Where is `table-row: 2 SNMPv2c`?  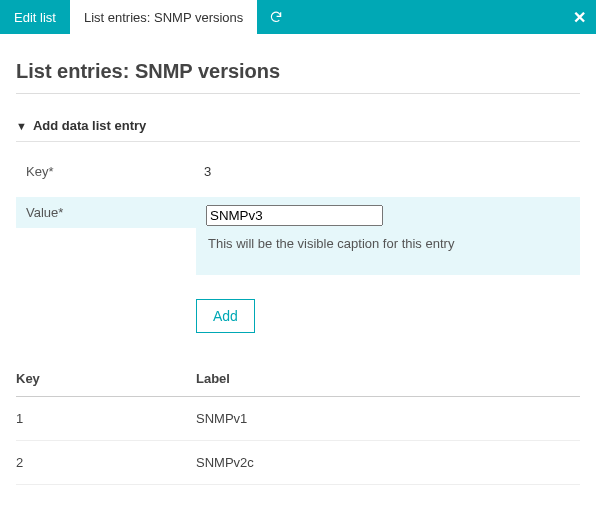
table-row: 2 SNMPv2c is located at coordinates (298, 463).